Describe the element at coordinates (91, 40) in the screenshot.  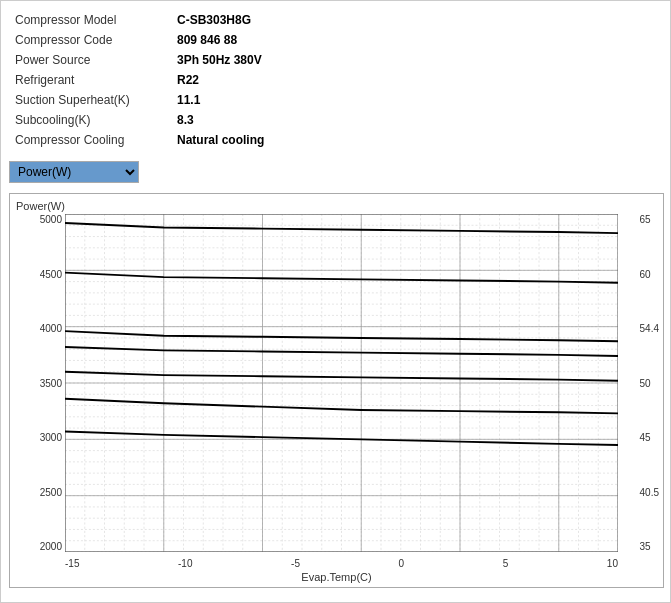
I see `info-label: Compressor Code` at that location.